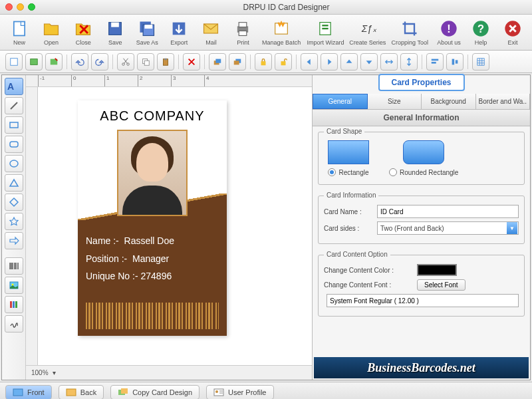  Describe the element at coordinates (14, 241) in the screenshot. I see `arrow-tool` at that location.